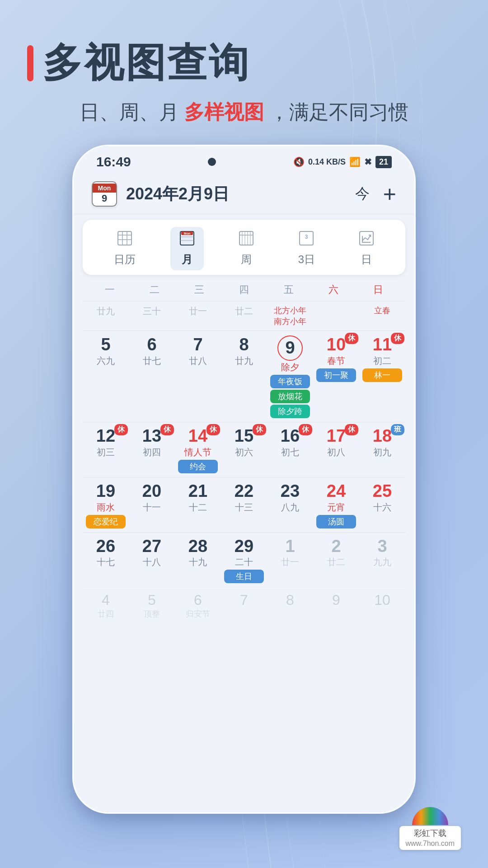 This screenshot has height=868, width=488. I want to click on date-row-1: 5 六九 6 廿七 7 廿八 8 廿九, so click(244, 376).